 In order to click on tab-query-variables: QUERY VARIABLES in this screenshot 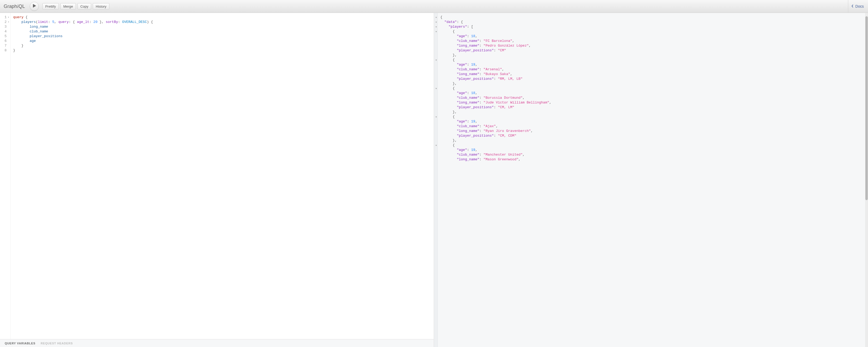, I will do `click(20, 343)`.